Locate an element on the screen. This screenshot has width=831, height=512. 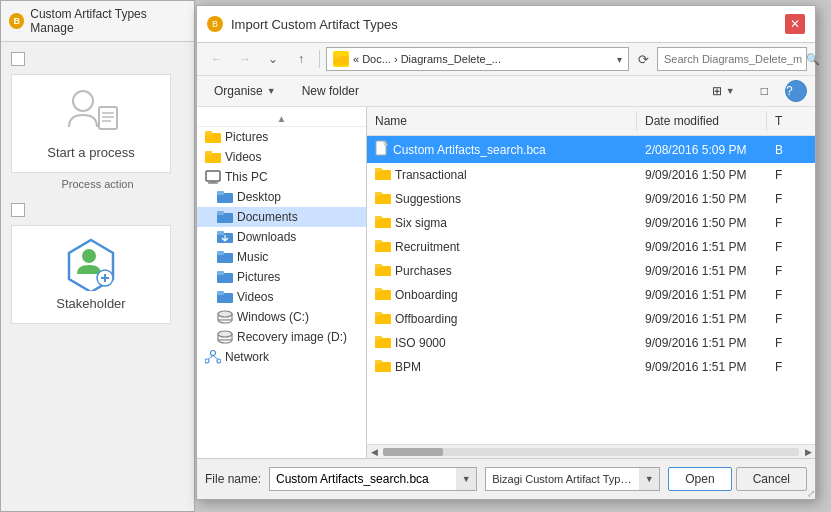
folder-tree-svg2 is located at coordinates (213, 157).